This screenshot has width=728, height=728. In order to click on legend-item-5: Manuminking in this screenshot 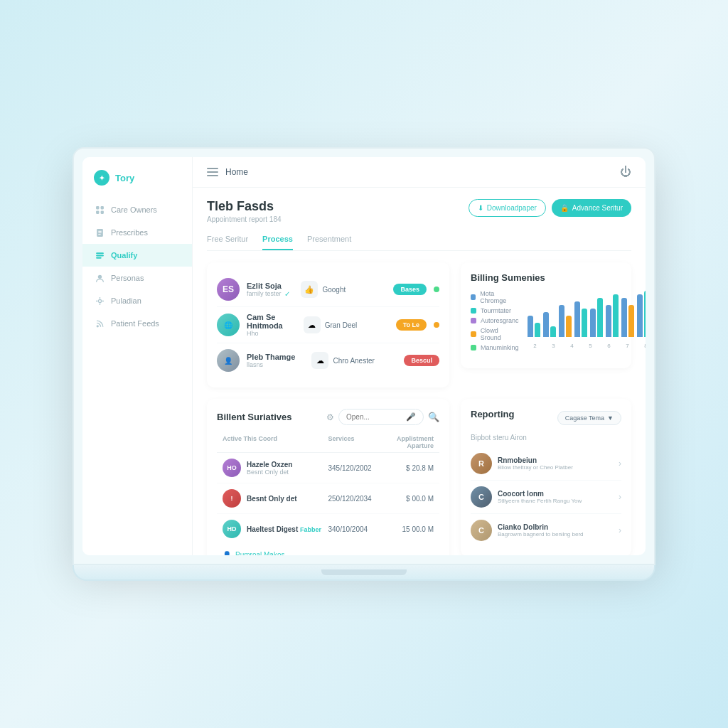, I will do `click(495, 348)`.